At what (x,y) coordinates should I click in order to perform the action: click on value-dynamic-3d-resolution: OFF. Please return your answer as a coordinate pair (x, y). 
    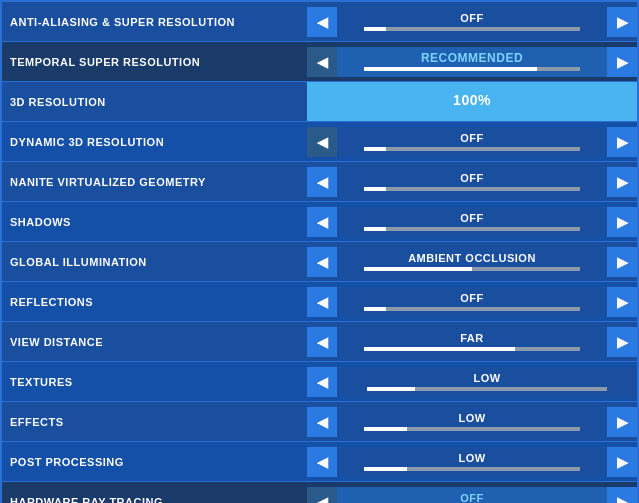
    Looking at the image, I should click on (472, 138).